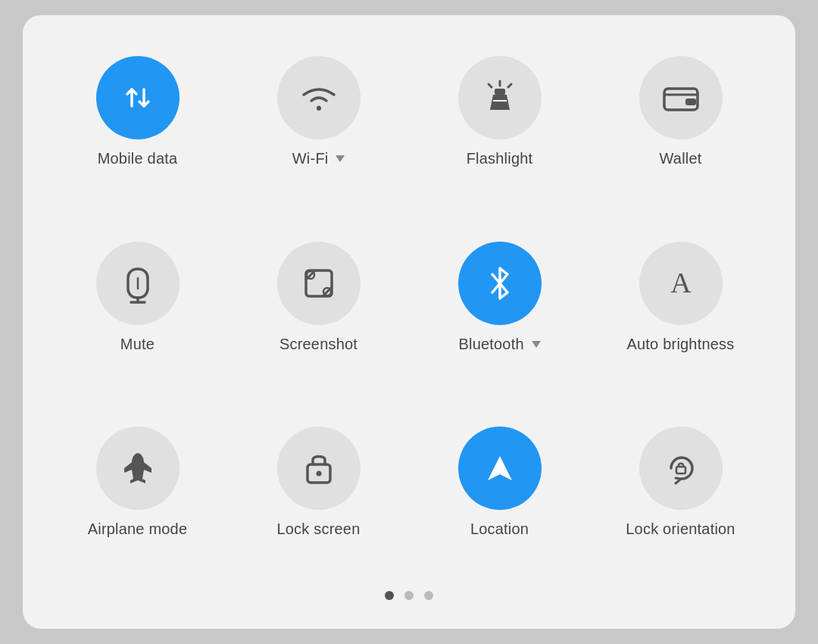 The height and width of the screenshot is (644, 818). I want to click on screenshot-tile: Screenshot, so click(318, 317).